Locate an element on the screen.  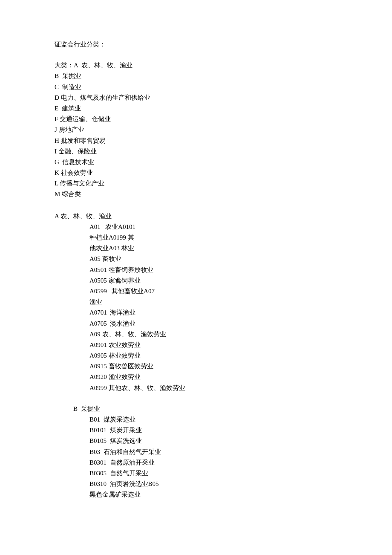
major-category-item: C 制造业 is located at coordinates (223, 87).